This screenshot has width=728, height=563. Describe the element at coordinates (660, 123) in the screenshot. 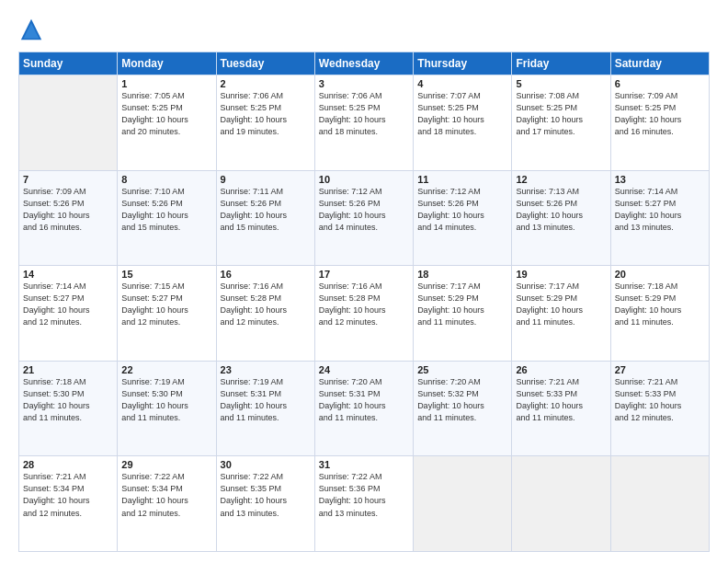

I see `calendar-cell: 6Sunrise: 7:09 AM Sunset: 5:25 PM Daylig…` at that location.